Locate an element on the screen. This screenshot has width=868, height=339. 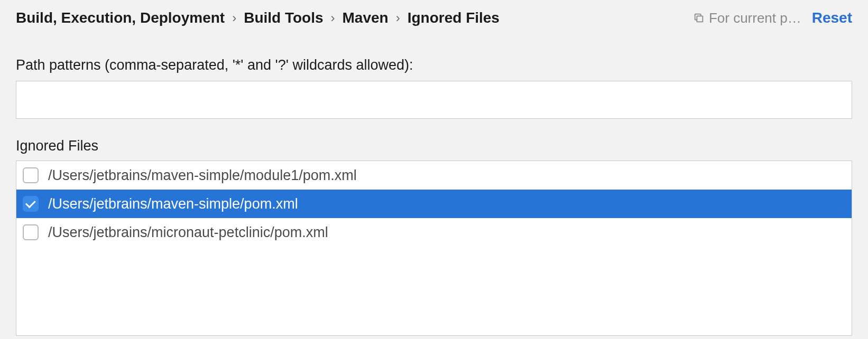
breadcrumb: Build, Execution, Deployment › Build Too… is located at coordinates (258, 18).